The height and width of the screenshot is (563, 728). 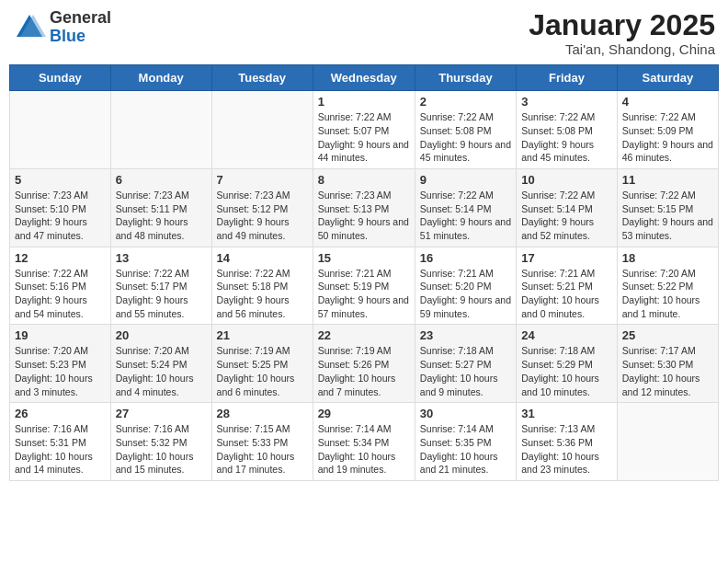 What do you see at coordinates (262, 442) in the screenshot?
I see `calendar-cell: 28Sunrise: 7:15 AM Sunset: 5:33 PM Dayli…` at bounding box center [262, 442].